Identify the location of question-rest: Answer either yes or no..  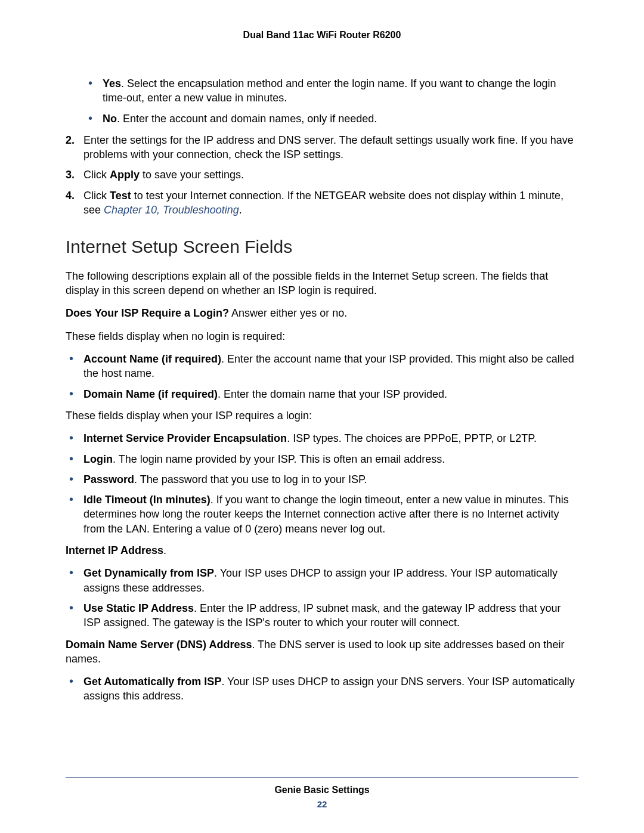
(288, 313).